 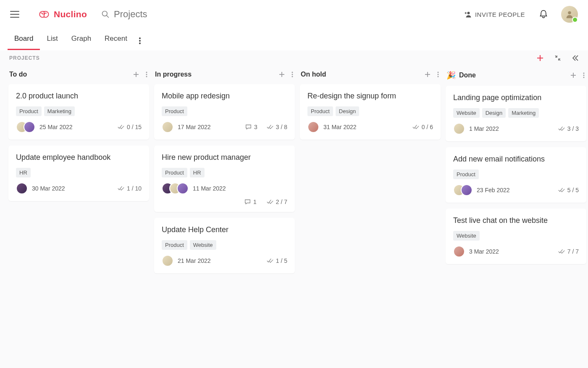 What do you see at coordinates (493, 190) in the screenshot?
I see `card-date: 23 Feb 2022` at bounding box center [493, 190].